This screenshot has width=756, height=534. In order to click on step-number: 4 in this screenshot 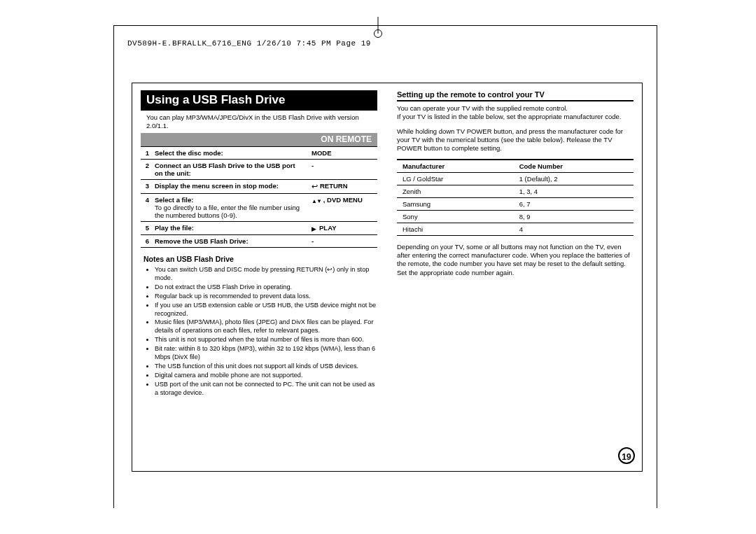, I will do `click(146, 207)`.